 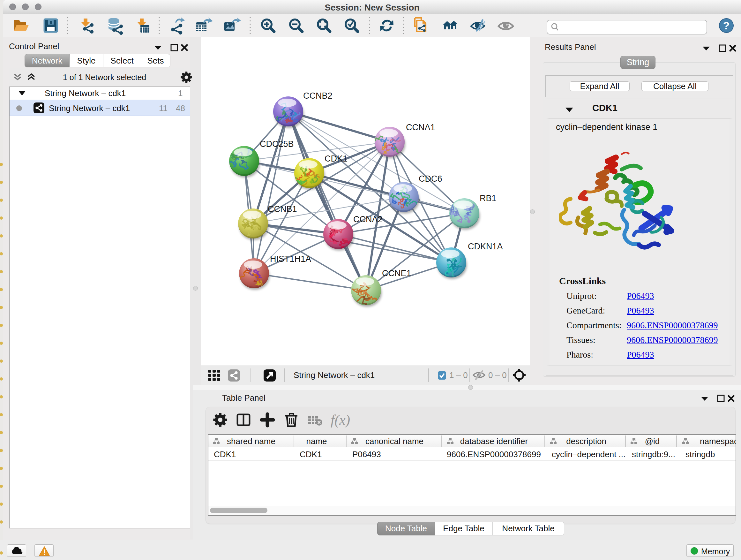 What do you see at coordinates (488, 198) in the screenshot?
I see `svg-text: RB1` at bounding box center [488, 198].